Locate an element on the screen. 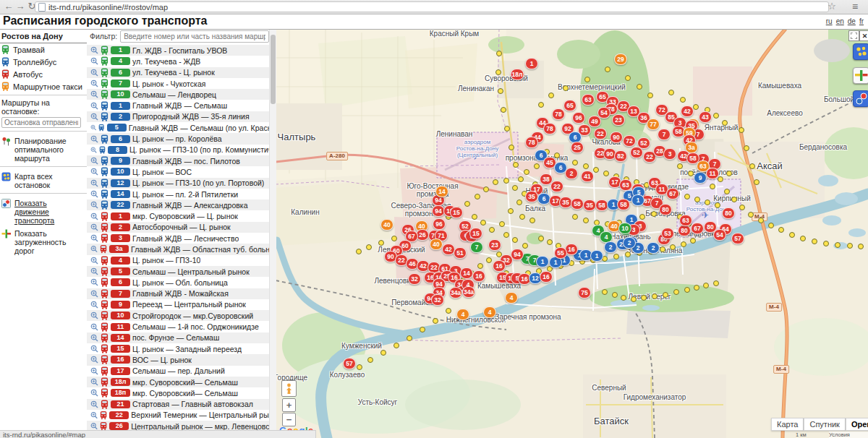 This screenshot has width=868, height=438. route-row: 1Гл. ЖДВ - Госпиталь УВОВ is located at coordinates (178, 51).